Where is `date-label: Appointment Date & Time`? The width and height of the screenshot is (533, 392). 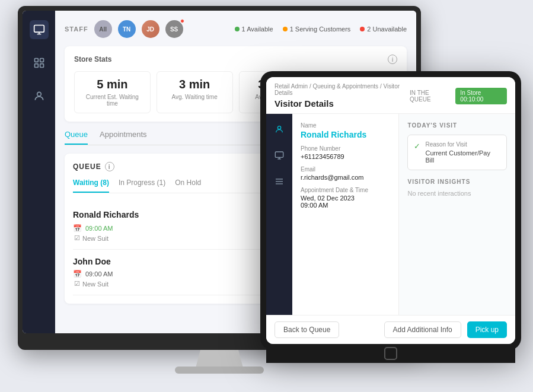 date-label: Appointment Date & Time is located at coordinates (345, 190).